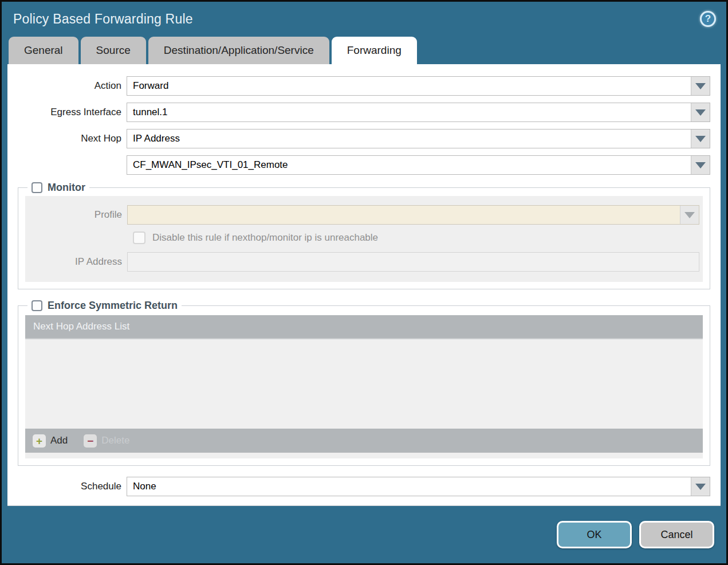 The height and width of the screenshot is (565, 728). I want to click on profile-row: Profile, so click(362, 215).